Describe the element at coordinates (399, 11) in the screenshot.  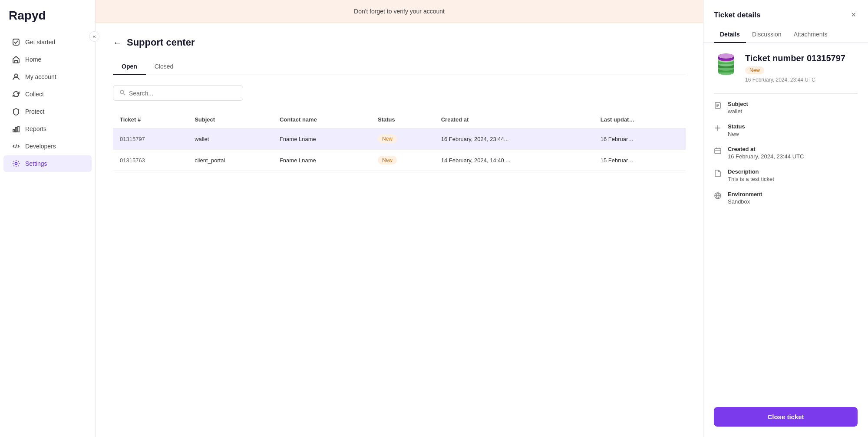
I see `banner-text: Don't forget to verify your account` at that location.